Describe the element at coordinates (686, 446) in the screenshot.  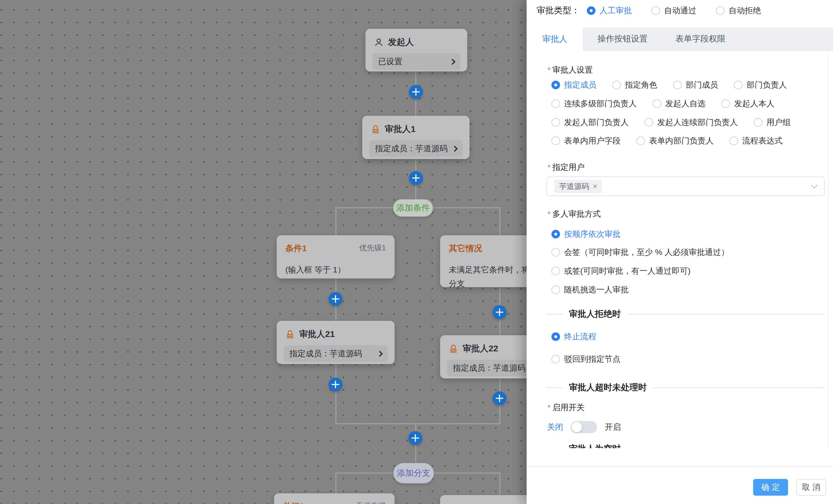
I see `empty-approver-section-divider: 审批人为空时` at that location.